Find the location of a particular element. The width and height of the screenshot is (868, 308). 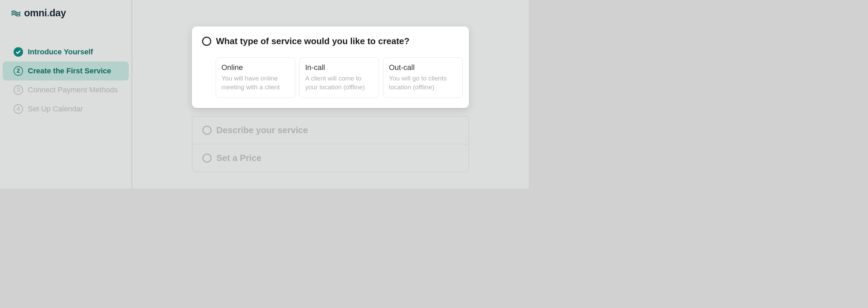

option-in-call: In-call A client will come to your locat… is located at coordinates (339, 77).